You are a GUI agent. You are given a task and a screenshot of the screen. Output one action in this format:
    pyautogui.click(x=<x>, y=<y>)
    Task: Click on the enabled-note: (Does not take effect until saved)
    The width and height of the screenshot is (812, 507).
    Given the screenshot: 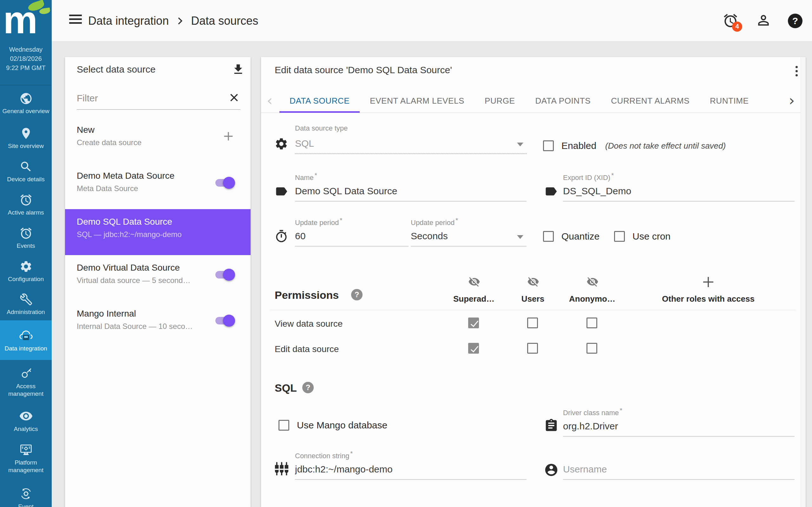 What is the action you would take?
    pyautogui.click(x=666, y=146)
    